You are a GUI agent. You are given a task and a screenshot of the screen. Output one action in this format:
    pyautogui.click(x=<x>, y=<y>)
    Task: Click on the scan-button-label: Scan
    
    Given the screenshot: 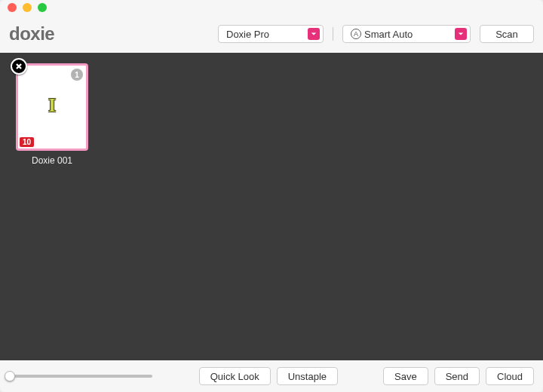 What is the action you would take?
    pyautogui.click(x=507, y=35)
    